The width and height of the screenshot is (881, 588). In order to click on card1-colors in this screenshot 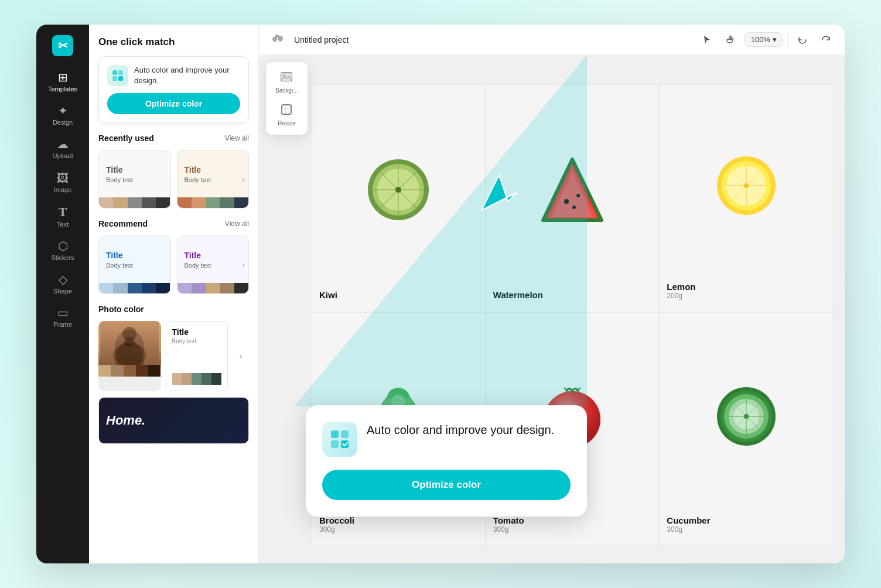, I will do `click(135, 203)`.